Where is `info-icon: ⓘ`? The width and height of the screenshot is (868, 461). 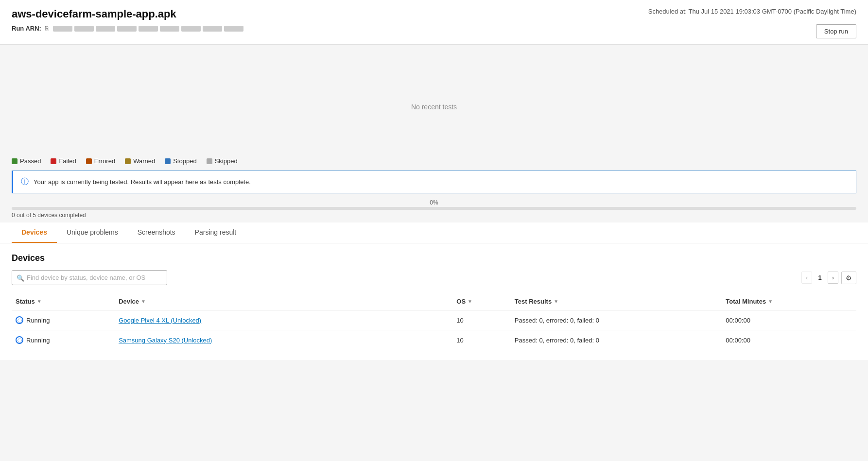 info-icon: ⓘ is located at coordinates (25, 182).